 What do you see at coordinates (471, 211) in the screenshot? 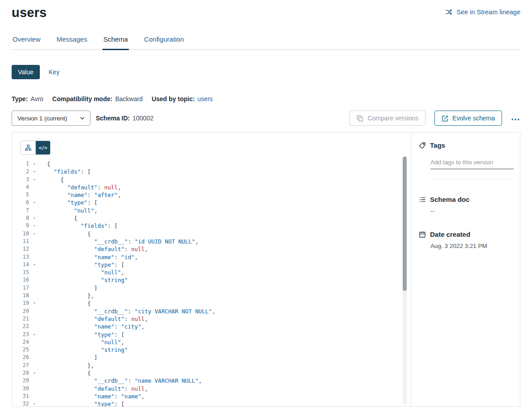
I see `schema-doc-value: --` at bounding box center [471, 211].